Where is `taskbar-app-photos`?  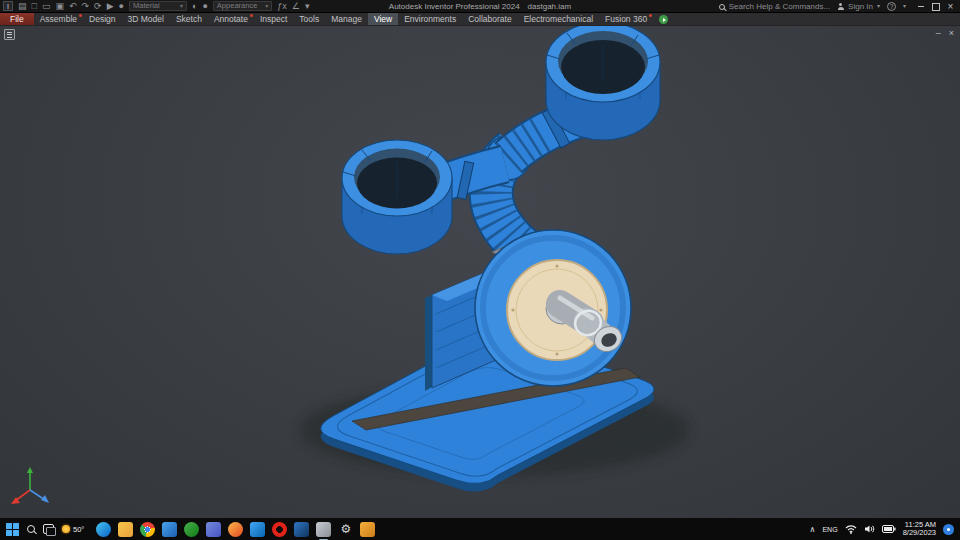
taskbar-app-photos is located at coordinates (170, 530).